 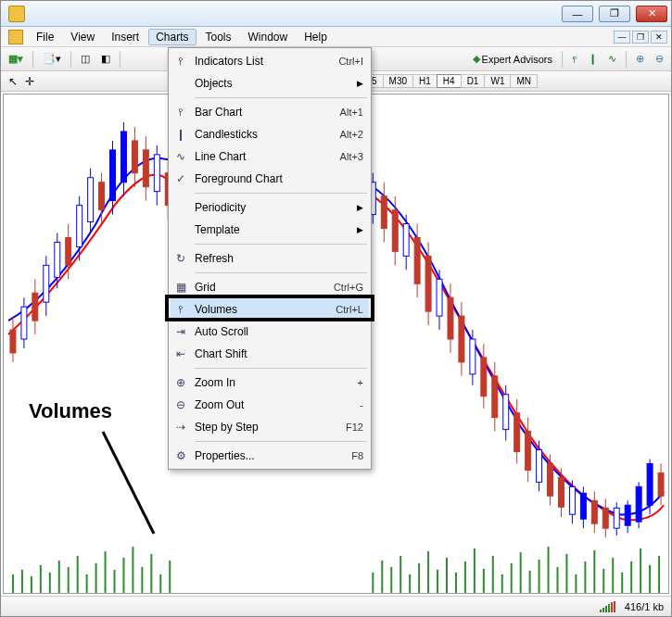 What do you see at coordinates (358, 456) in the screenshot?
I see `menu-shortcut: F8` at bounding box center [358, 456].